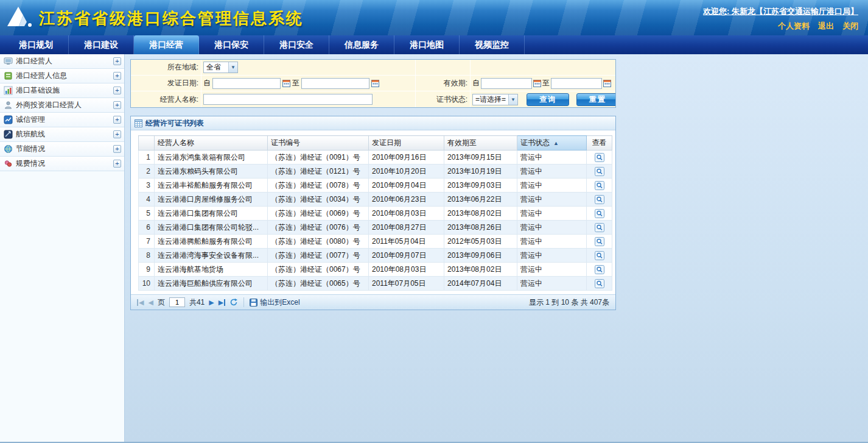 The image size is (868, 443). Describe the element at coordinates (247, 83) in the screenshot. I see `issue-date-from-input` at that location.